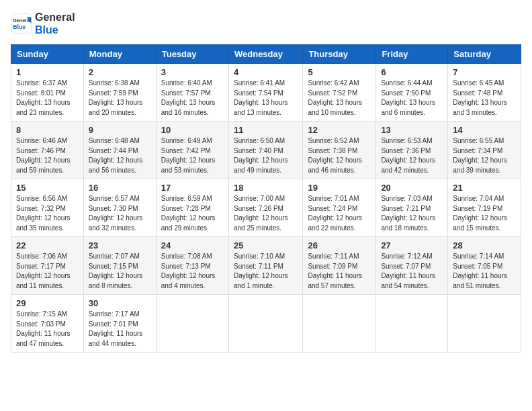  Describe the element at coordinates (266, 130) in the screenshot. I see `day-number: 11` at that location.